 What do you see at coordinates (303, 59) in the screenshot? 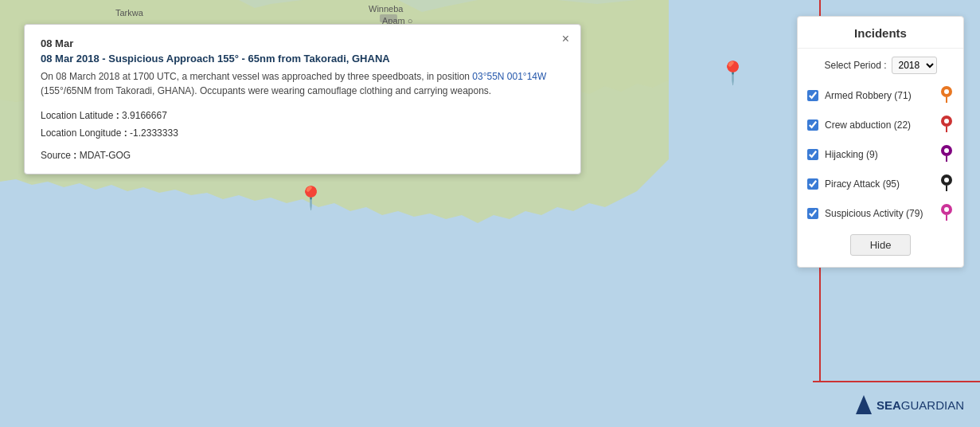
I see `popup-title: 08 Mar 2018 - Suspicious Approach 155° -…` at bounding box center [303, 59].